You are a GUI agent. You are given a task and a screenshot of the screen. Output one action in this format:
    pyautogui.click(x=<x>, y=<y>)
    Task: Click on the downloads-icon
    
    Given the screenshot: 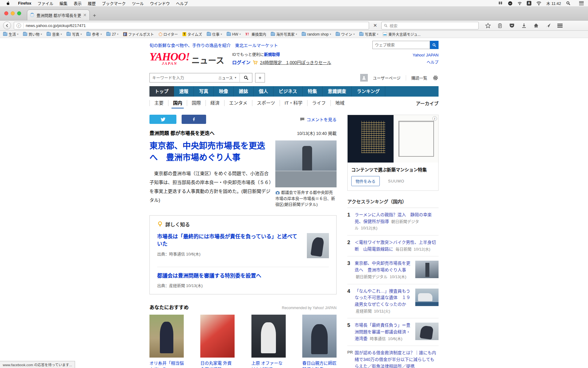 What is the action you would take?
    pyautogui.click(x=524, y=25)
    